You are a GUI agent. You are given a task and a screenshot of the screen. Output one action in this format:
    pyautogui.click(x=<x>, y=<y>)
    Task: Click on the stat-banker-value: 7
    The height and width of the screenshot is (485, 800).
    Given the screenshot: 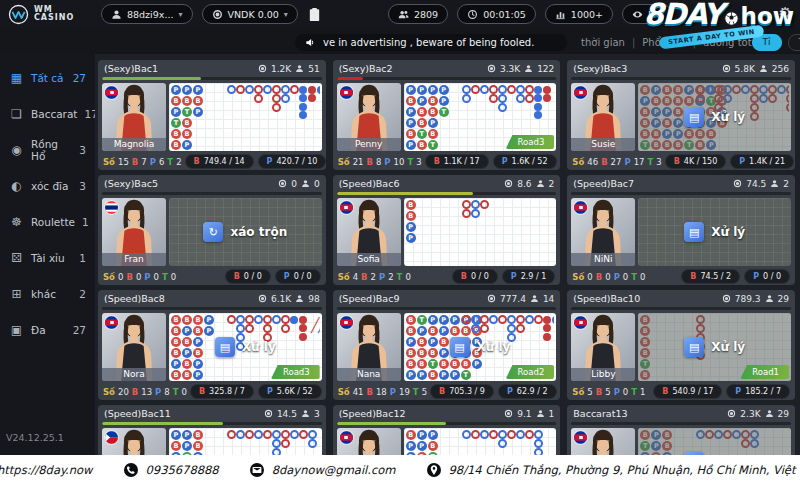 What is the action you would take?
    pyautogui.click(x=144, y=162)
    